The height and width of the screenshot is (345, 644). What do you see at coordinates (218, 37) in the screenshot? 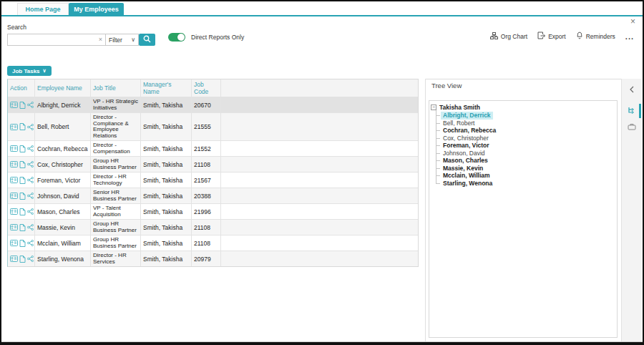
I see `direct-reports-label: Direct Reports Only` at bounding box center [218, 37].